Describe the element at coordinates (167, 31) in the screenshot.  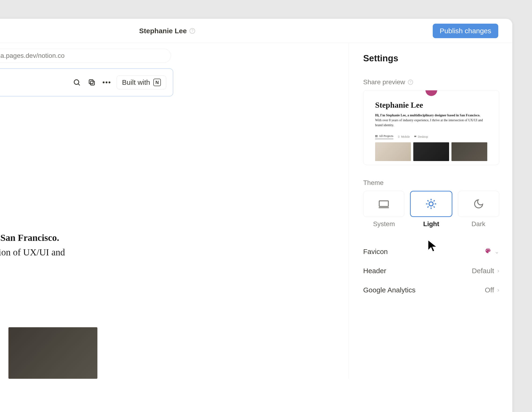
I see `page-title-group: Stephanie Lee ?` at that location.